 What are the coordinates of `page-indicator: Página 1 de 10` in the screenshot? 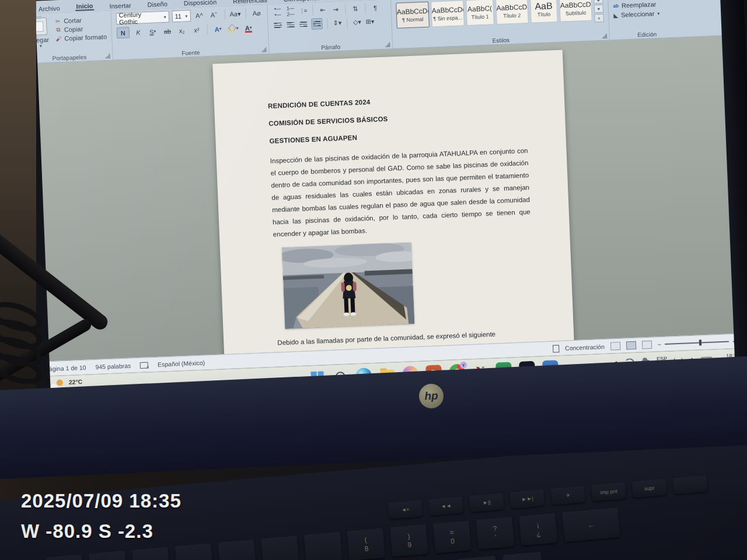 It's located at (65, 369).